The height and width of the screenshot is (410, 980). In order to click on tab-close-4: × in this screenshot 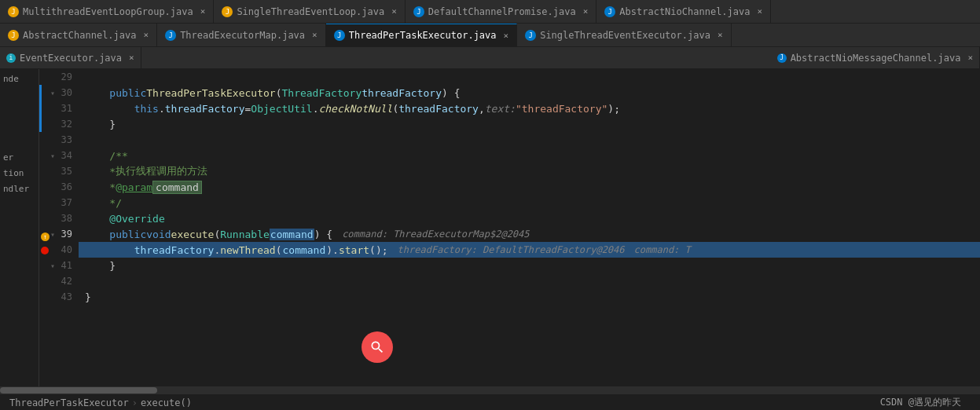, I will do `click(759, 11)`.